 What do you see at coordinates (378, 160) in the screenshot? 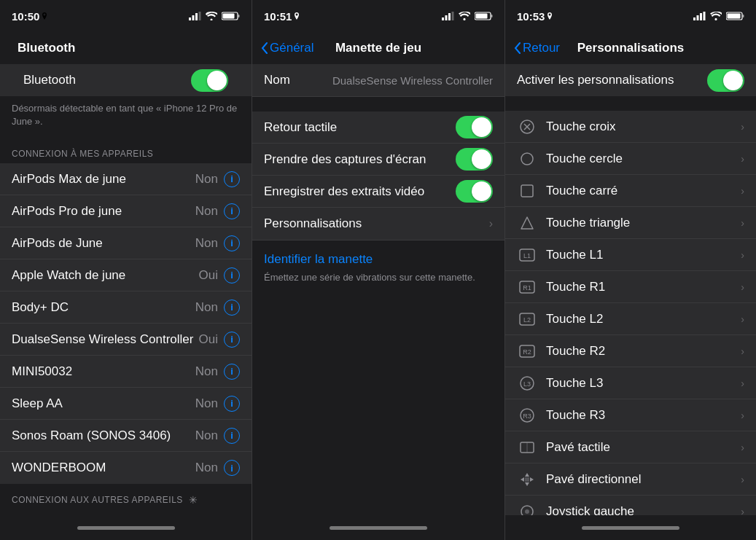
I see `captures-row: Prendre des captures d'écran` at bounding box center [378, 160].